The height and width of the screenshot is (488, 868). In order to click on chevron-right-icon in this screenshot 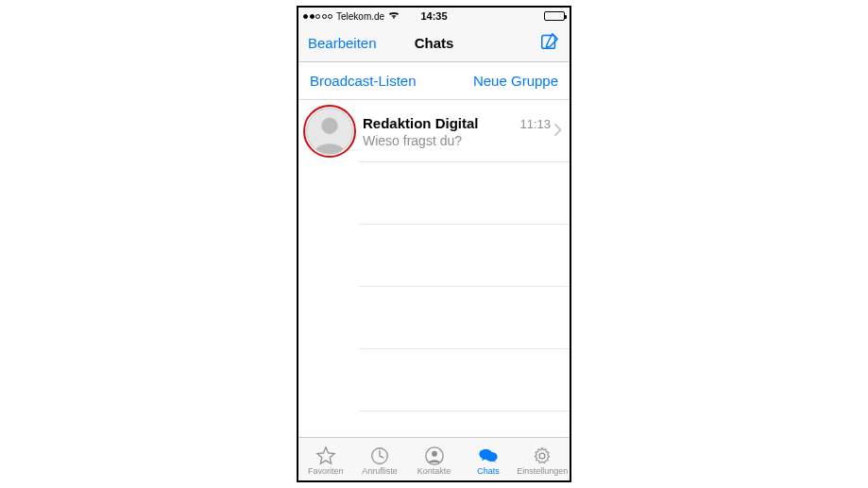, I will do `click(558, 131)`.